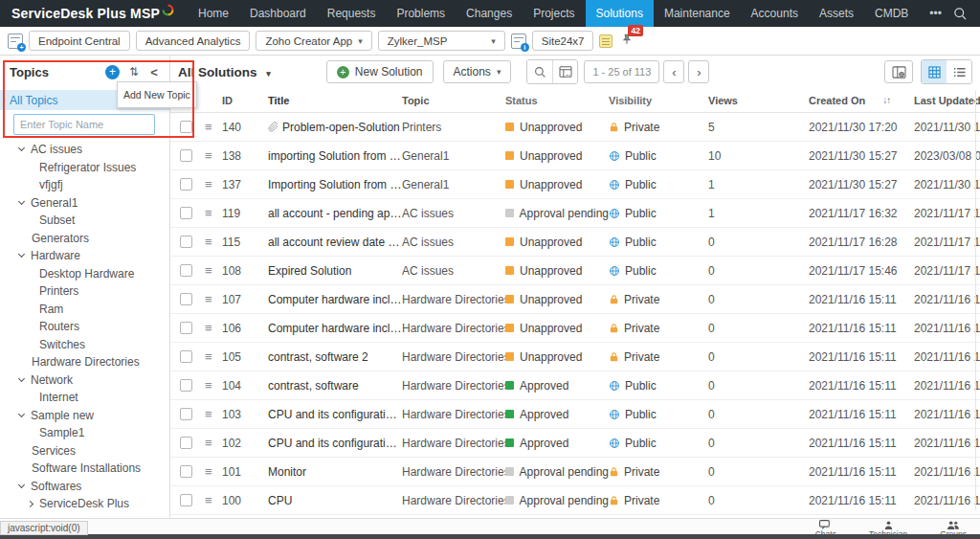 The image size is (980, 539). I want to click on solution-title-link: CPU, so click(279, 501).